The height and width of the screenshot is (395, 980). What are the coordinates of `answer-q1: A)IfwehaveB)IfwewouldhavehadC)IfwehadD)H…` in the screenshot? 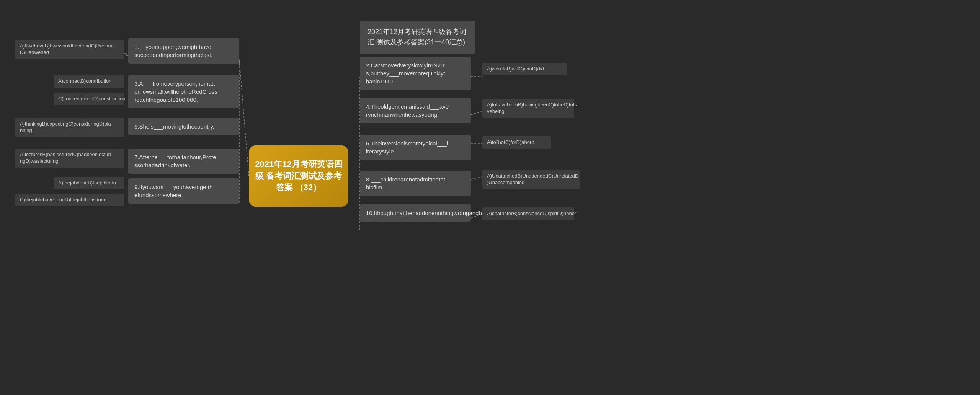 It's located at (70, 49).